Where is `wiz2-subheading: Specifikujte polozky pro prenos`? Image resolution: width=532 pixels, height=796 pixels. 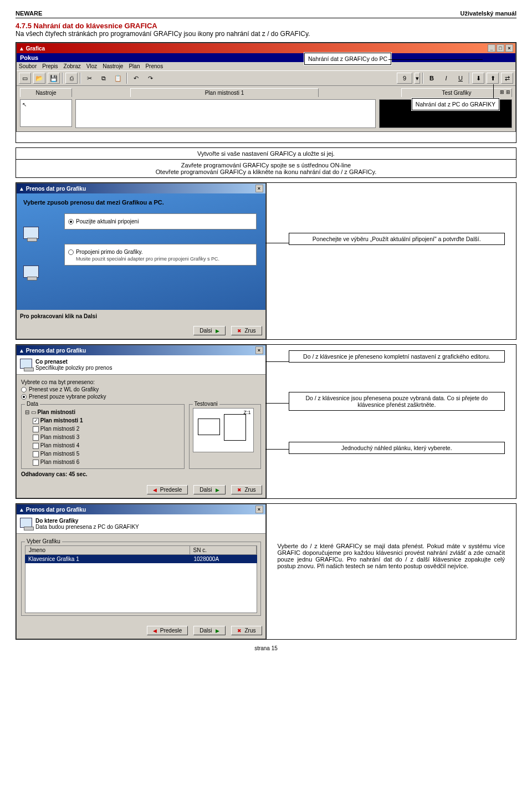 wiz2-subheading: Specifikujte polozky pro prenos is located at coordinates (74, 368).